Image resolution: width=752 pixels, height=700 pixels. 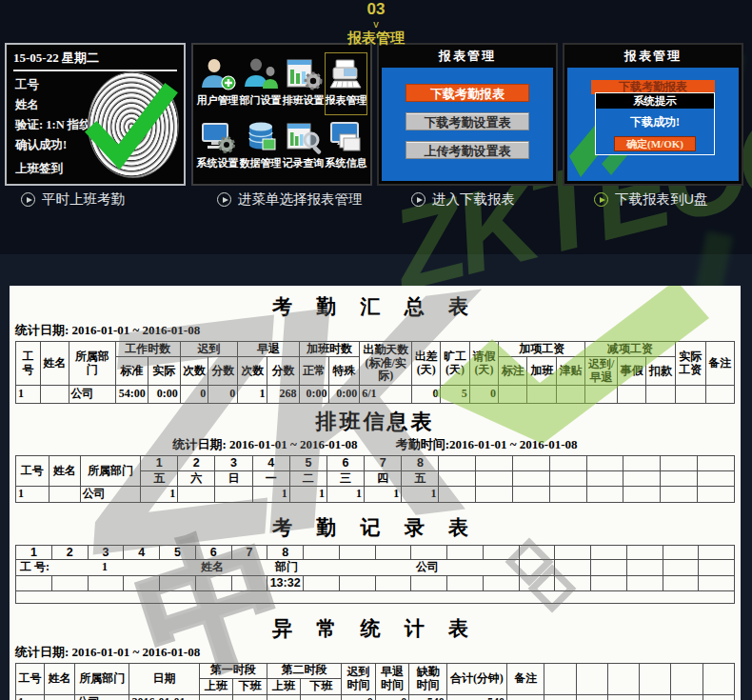 I want to click on download-report-button: 下载考勤报表, so click(x=467, y=93).